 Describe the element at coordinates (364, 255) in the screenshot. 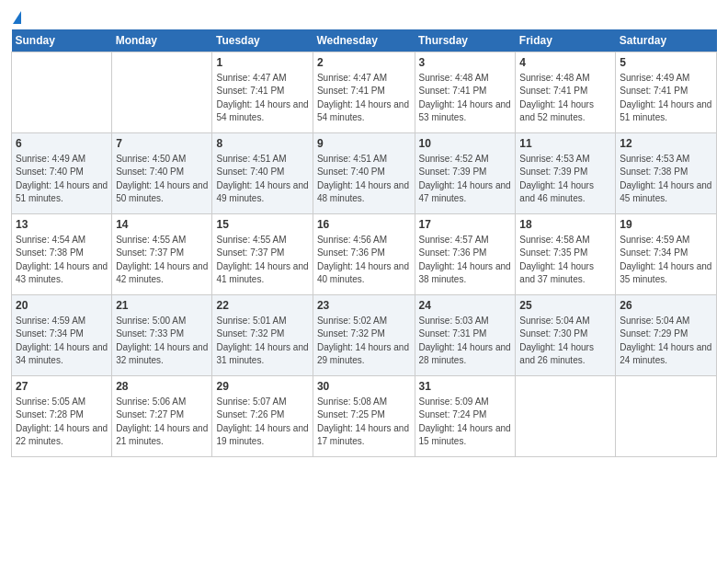

I see `calendar-cell: 16Sunrise: 4:56 AMSunset: 7:36 PMDayligh…` at that location.